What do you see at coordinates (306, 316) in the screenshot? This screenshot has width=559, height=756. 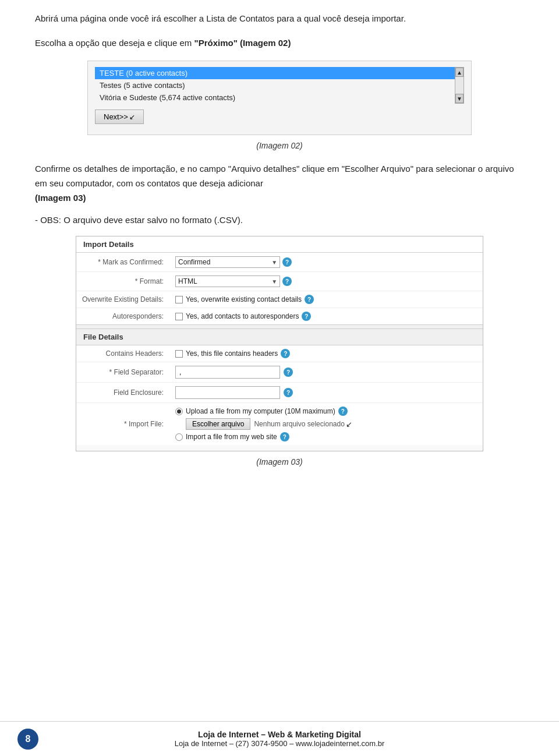 I see `autoresponders-info-icon: ?` at bounding box center [306, 316].